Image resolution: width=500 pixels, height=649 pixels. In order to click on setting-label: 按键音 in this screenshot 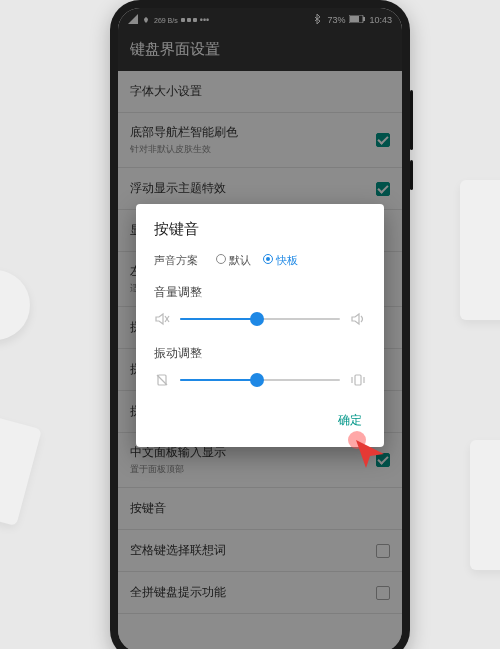, I will do `click(260, 508)`.